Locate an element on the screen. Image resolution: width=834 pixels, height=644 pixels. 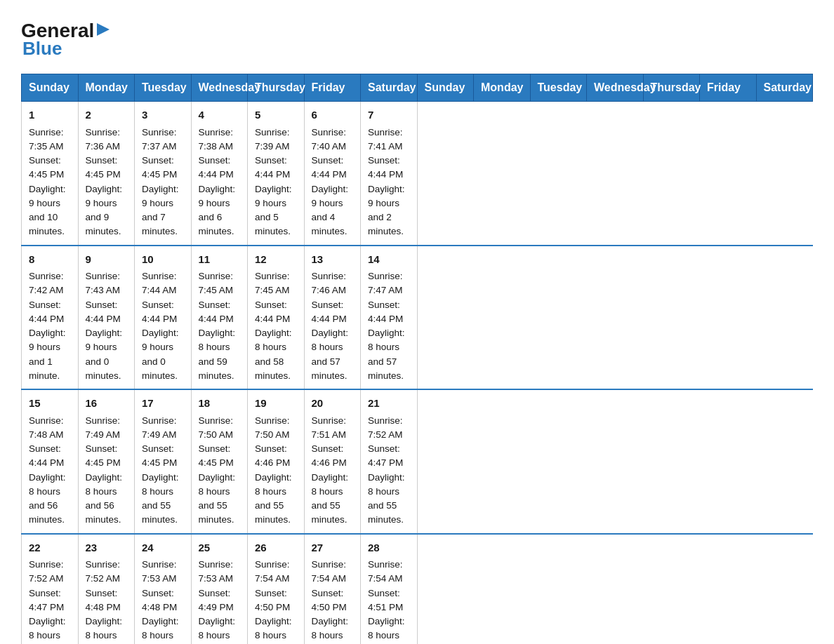
day-number: 2 is located at coordinates (107, 115).